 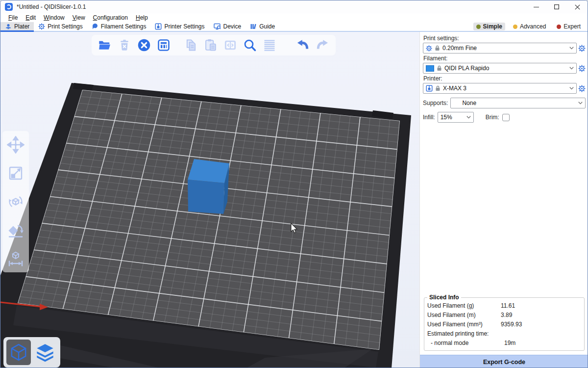 What do you see at coordinates (456, 117) in the screenshot?
I see `infill-combo: 15%` at bounding box center [456, 117].